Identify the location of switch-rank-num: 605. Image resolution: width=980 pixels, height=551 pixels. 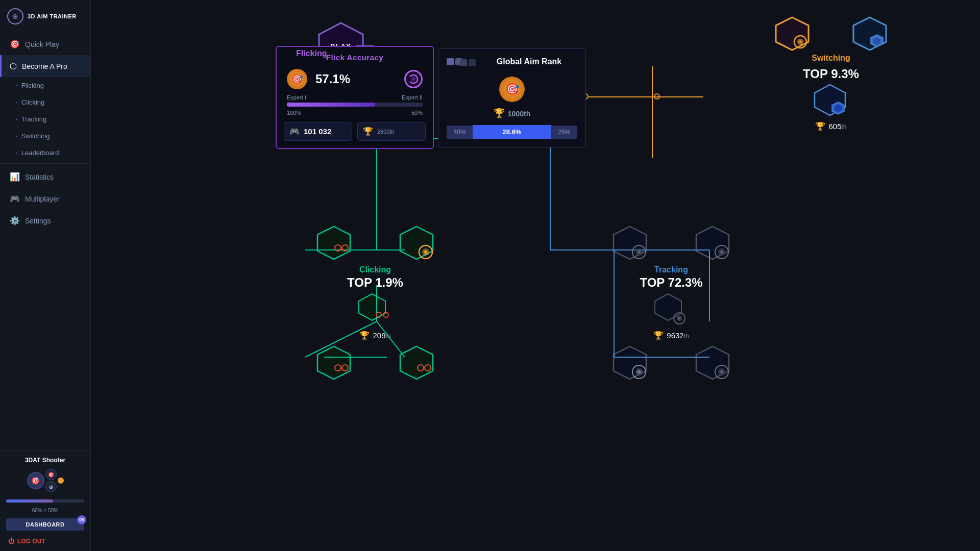
(835, 127).